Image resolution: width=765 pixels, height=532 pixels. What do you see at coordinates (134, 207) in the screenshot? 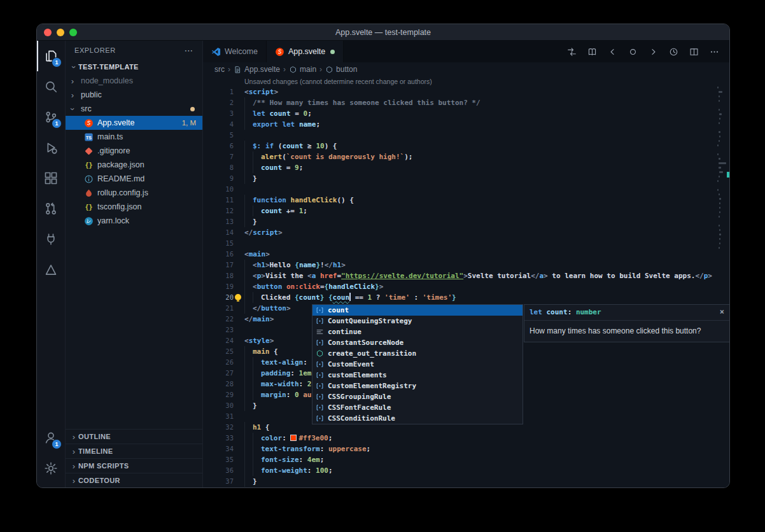
I see `file-tsconfig-json: {}tsconfig.json` at bounding box center [134, 207].